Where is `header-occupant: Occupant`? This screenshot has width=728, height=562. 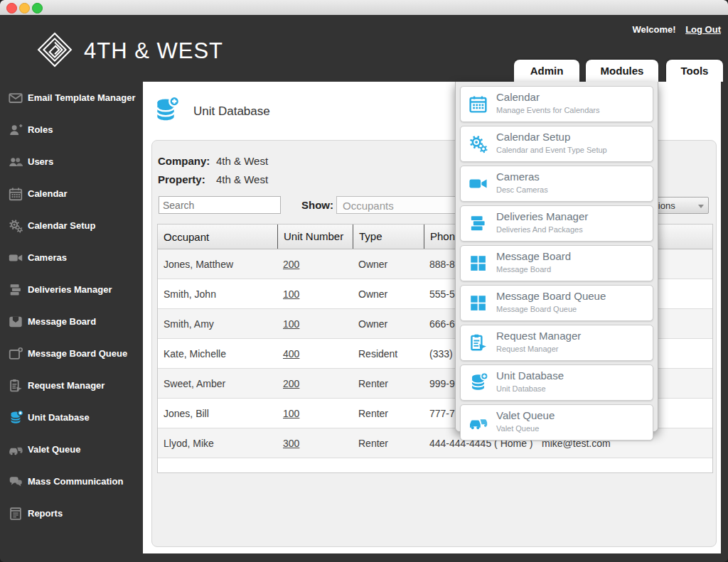 header-occupant: Occupant is located at coordinates (218, 237).